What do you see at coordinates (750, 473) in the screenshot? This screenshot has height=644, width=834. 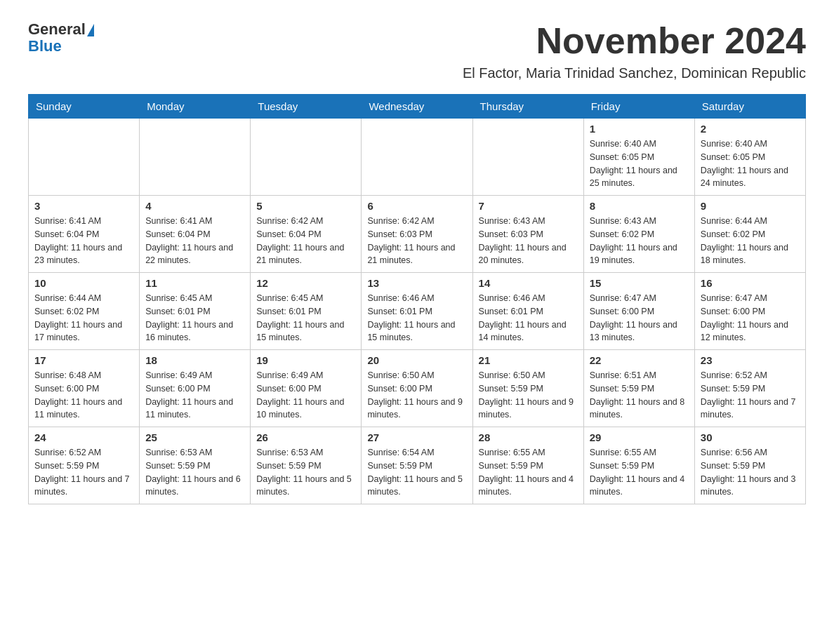 I see `day-info: Sunrise: 6:56 AMSunset: 5:59 PMDaylight:…` at bounding box center [750, 473].